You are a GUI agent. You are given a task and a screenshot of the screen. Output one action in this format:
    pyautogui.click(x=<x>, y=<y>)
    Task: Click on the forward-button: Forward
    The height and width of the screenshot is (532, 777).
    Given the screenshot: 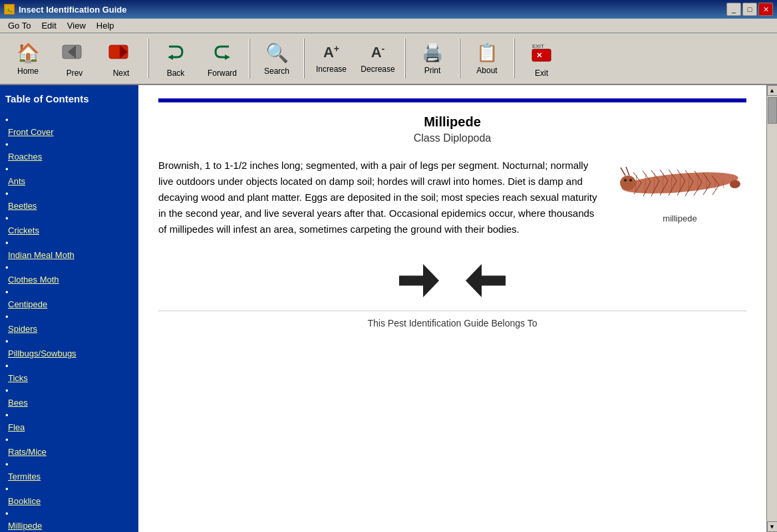 What is the action you would take?
    pyautogui.click(x=222, y=59)
    